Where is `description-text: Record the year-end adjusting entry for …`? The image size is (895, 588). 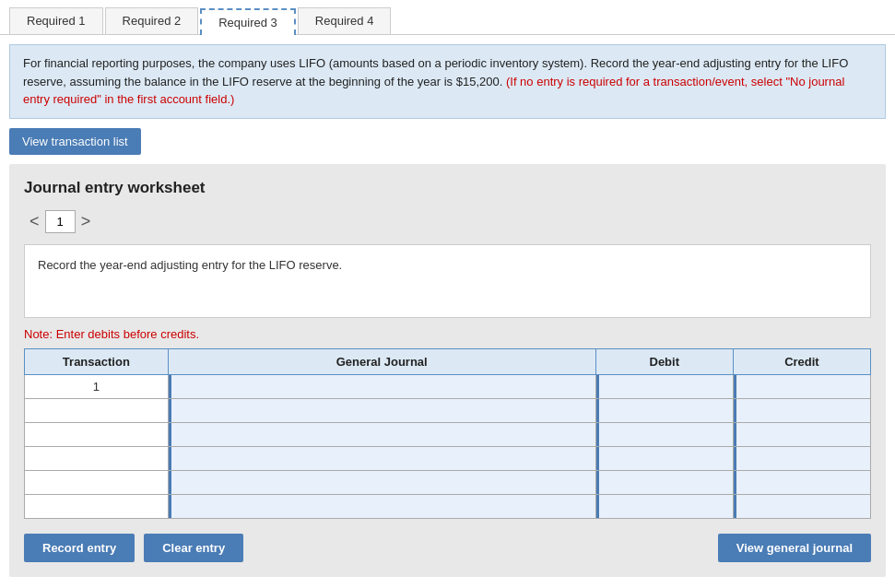 description-text: Record the year-end adjusting entry for … is located at coordinates (190, 265).